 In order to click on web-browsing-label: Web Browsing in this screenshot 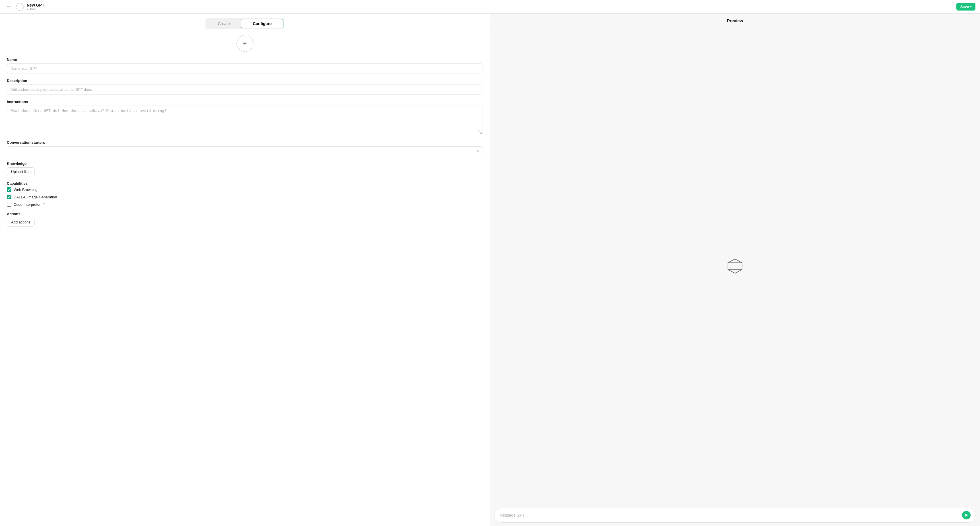, I will do `click(26, 190)`.